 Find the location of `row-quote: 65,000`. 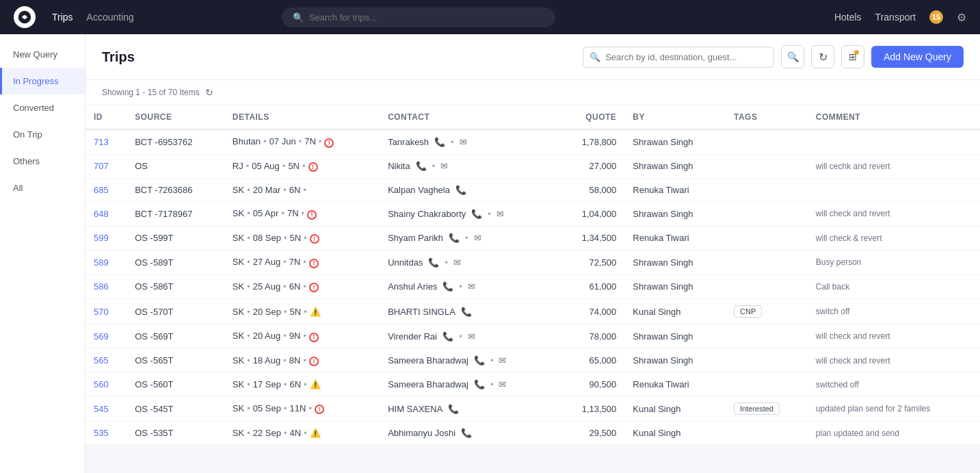

row-quote: 65,000 is located at coordinates (591, 361).